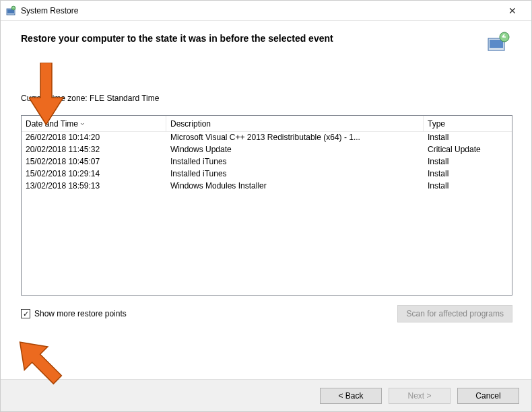 This screenshot has width=532, height=412. I want to click on cancel-button: Cancel, so click(488, 396).